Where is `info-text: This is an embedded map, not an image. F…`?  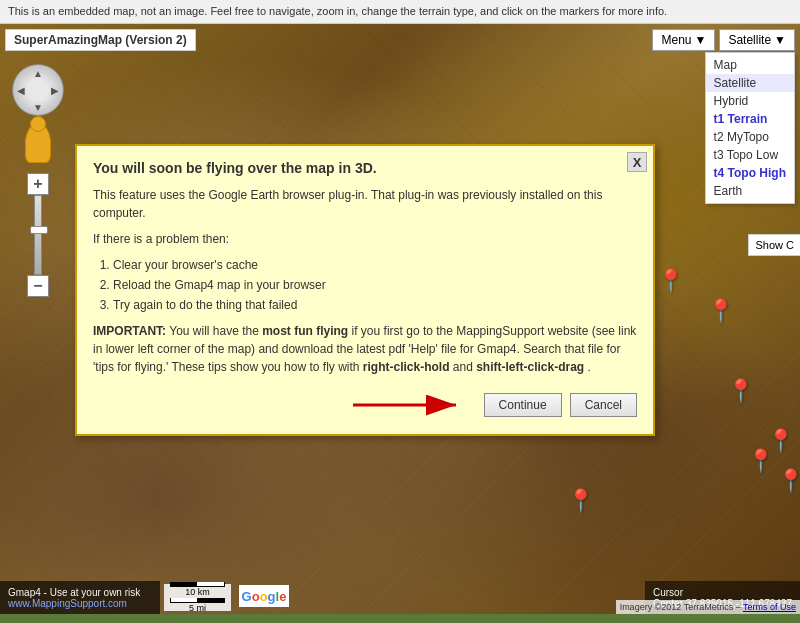
info-text: This is an embedded map, not an image. F… is located at coordinates (338, 11).